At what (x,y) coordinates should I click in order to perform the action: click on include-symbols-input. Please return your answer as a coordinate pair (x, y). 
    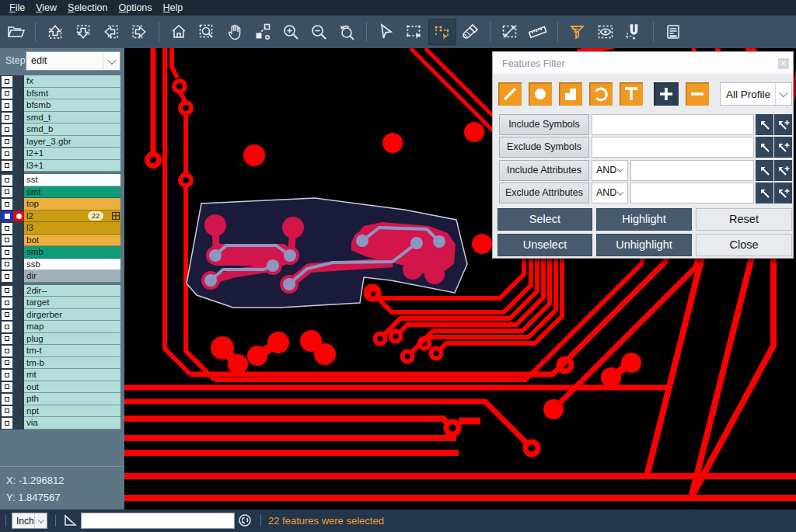
    Looking at the image, I should click on (673, 124).